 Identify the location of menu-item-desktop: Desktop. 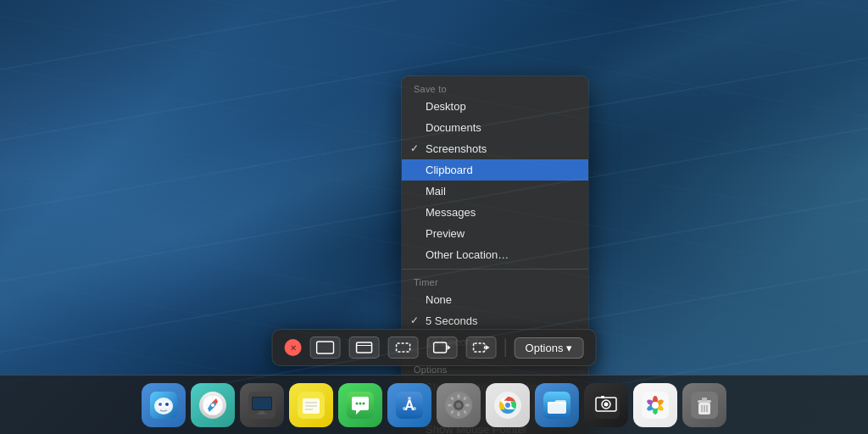
(495, 107).